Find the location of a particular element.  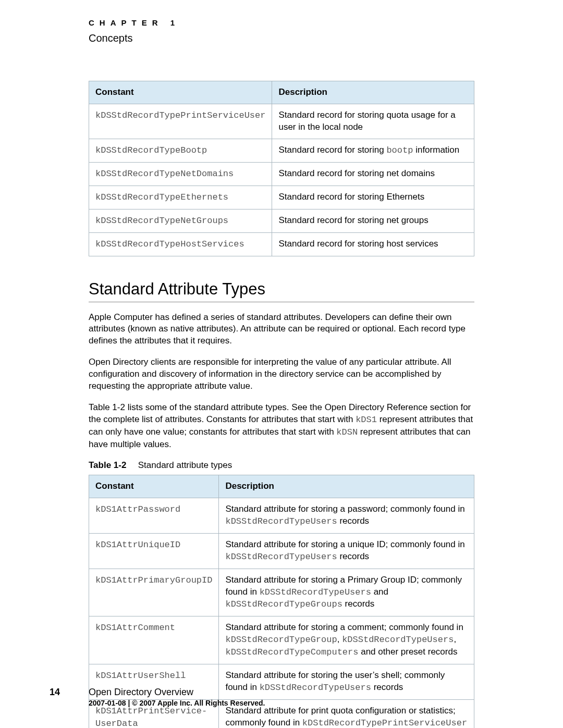

section-paragraph-1: Apple Computer has defined a series of s… is located at coordinates (282, 329).